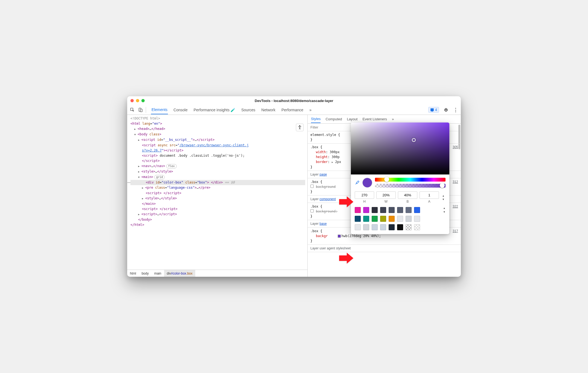  Describe the element at coordinates (269, 110) in the screenshot. I see `tab-network: Network` at that location.